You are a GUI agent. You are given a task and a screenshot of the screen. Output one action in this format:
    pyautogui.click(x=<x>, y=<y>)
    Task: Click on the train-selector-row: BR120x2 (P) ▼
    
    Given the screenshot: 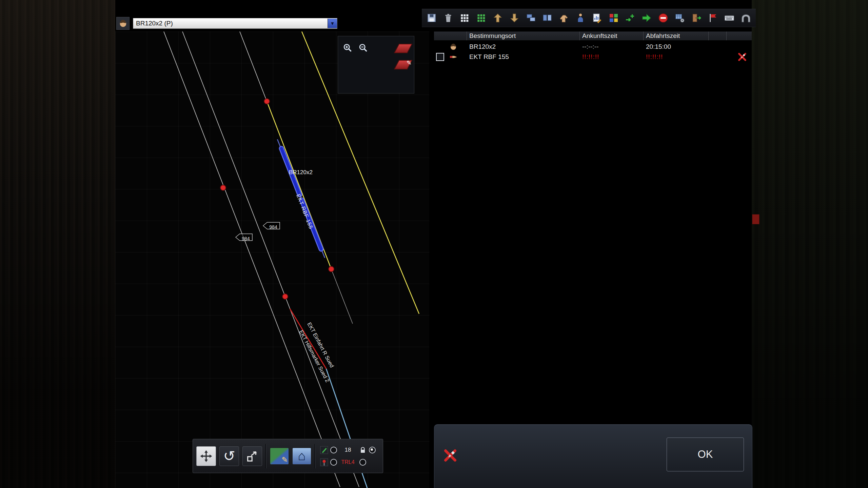 What is the action you would take?
    pyautogui.click(x=227, y=23)
    